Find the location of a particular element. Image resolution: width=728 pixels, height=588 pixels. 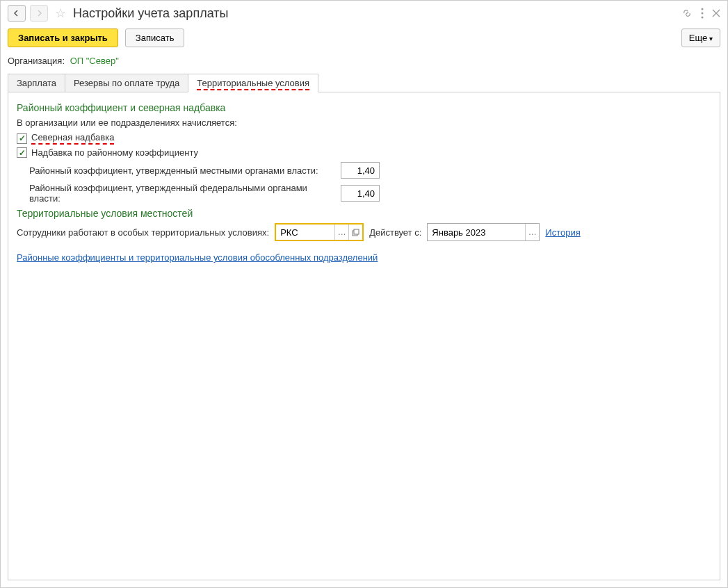

checkbox-northern-allowance-label: Северная надбавка is located at coordinates (72, 138).